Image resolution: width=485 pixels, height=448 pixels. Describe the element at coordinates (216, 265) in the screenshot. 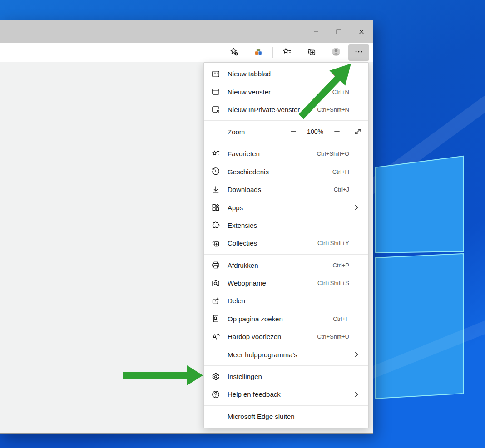

I see `print-icon` at that location.